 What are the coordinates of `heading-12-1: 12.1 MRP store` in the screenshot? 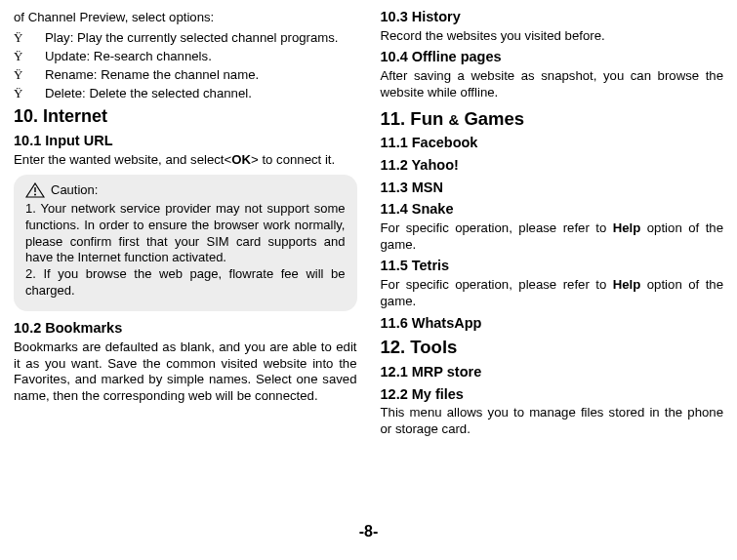 It's located at (553, 373).